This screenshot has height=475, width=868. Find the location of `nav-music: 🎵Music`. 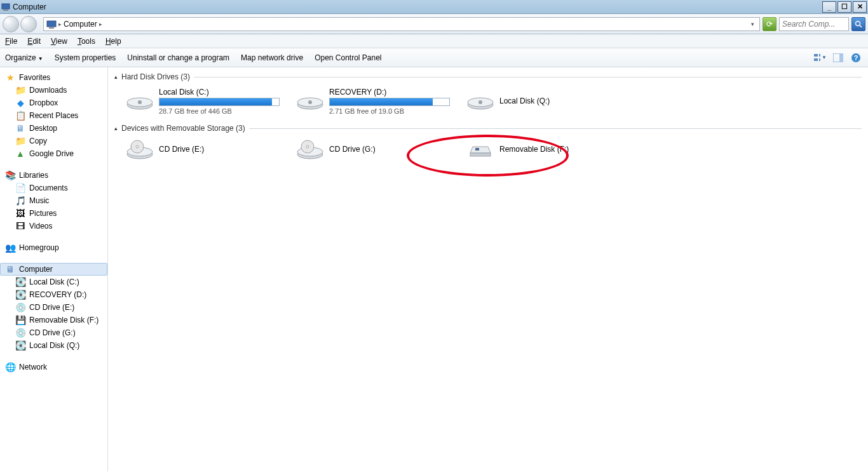

nav-music: 🎵Music is located at coordinates (53, 201).